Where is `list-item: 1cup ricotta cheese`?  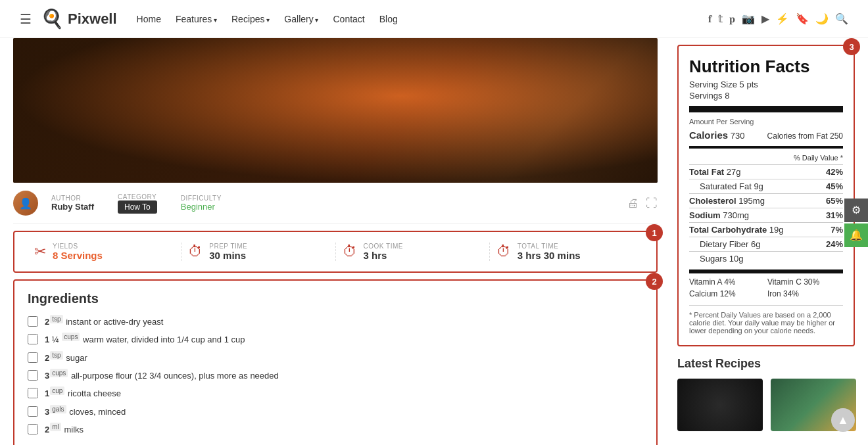
list-item: 1cup ricotta cheese is located at coordinates (335, 393).